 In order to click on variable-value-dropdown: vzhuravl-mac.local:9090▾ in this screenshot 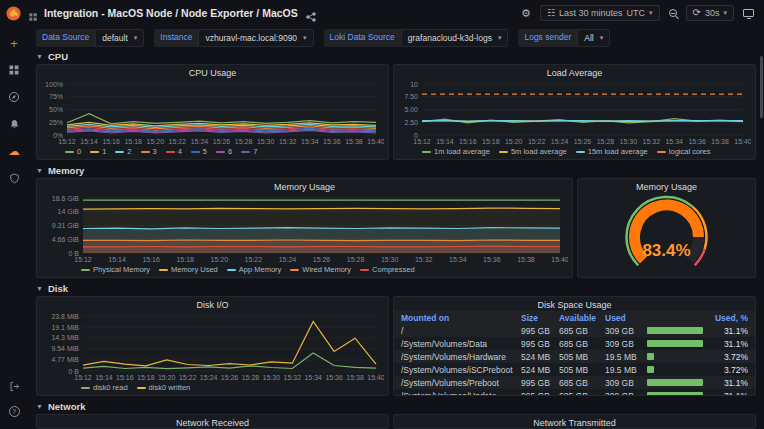, I will do `click(256, 38)`.